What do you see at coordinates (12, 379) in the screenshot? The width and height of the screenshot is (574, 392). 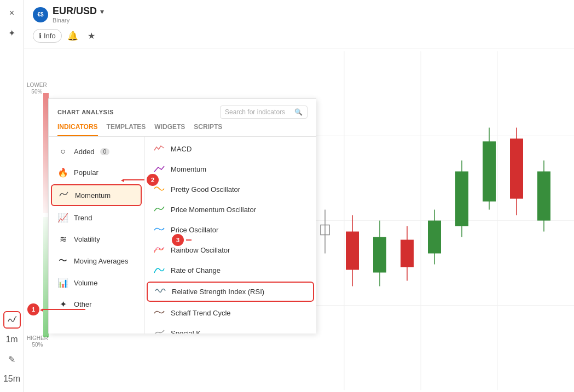 I see `time-15m-button: 15m` at bounding box center [12, 379].